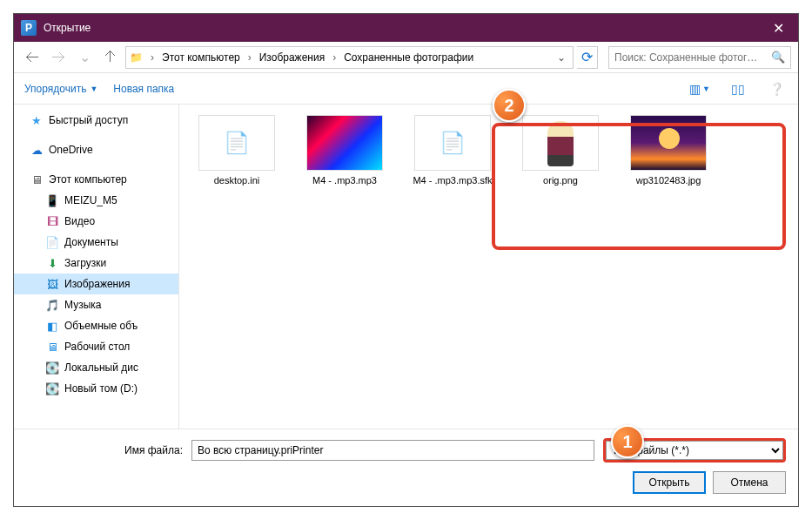  I want to click on sidebar-this-pc: 🖥Этот компьютер, so click(96, 179).